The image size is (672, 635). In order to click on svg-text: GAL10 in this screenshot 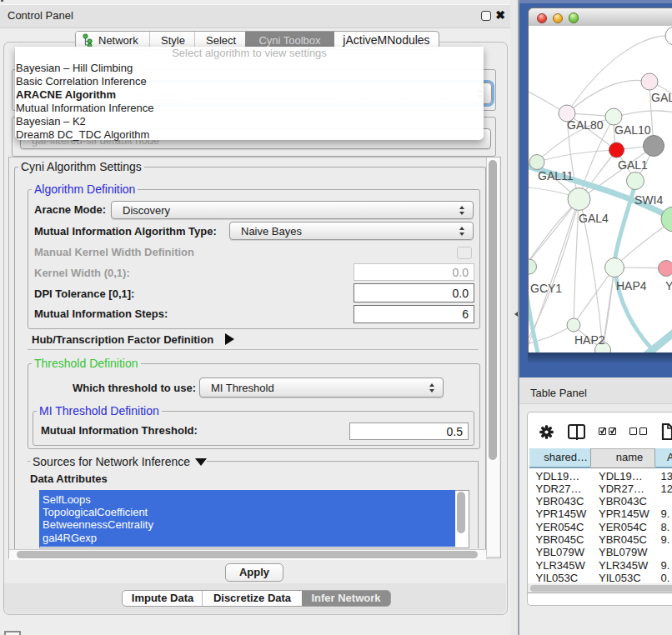, I will do `click(633, 130)`.